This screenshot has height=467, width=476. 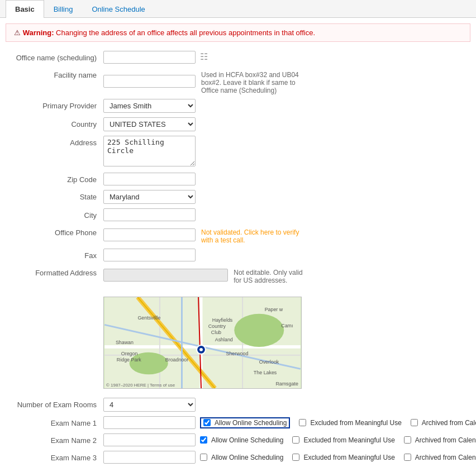 I want to click on exam-name-2-row: Exam Name 2 Exam 2 Allow Online Scheduli…, so click(x=238, y=440).